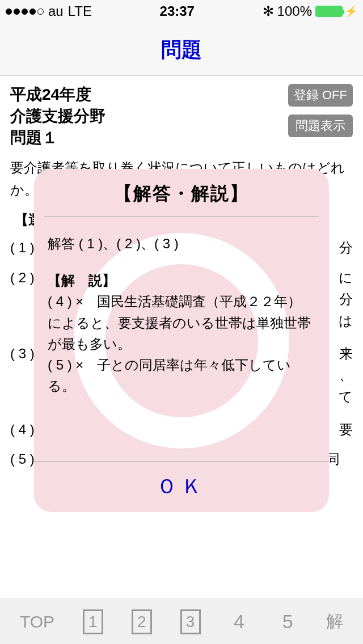 This screenshot has width=363, height=644. Describe the element at coordinates (191, 622) in the screenshot. I see `tab-3: 3` at that location.